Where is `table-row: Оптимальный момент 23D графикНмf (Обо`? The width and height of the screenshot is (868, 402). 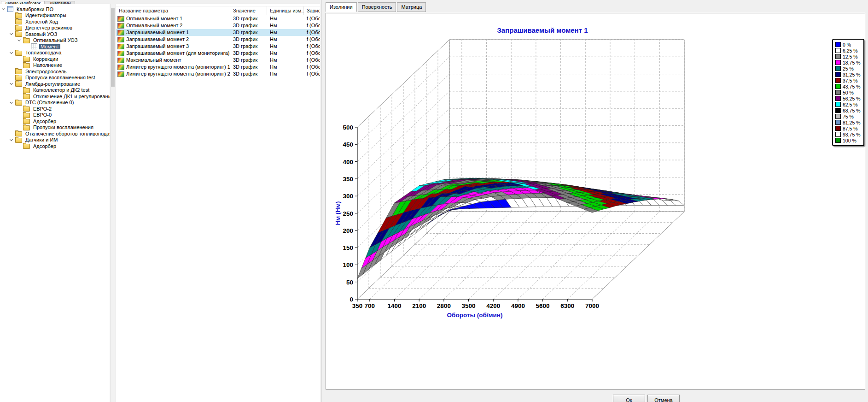 table-row: Оптимальный момент 23D графикНмf (Обо is located at coordinates (218, 26).